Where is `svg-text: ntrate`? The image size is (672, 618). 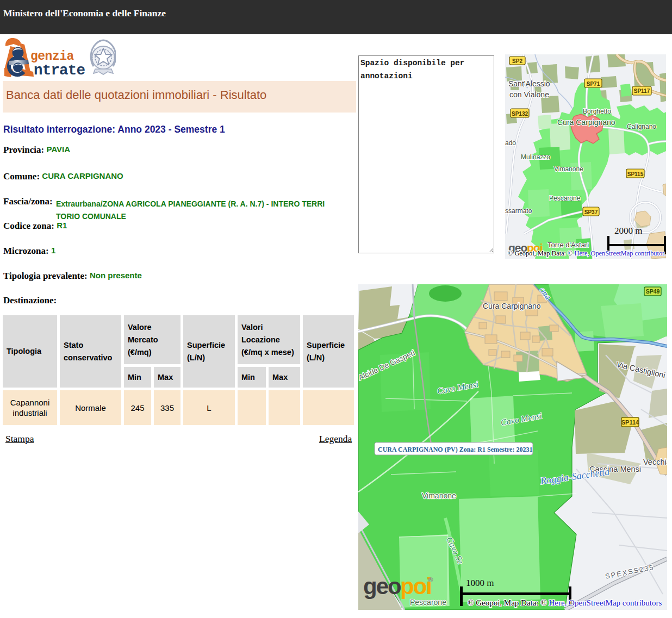 svg-text: ntrate is located at coordinates (60, 71).